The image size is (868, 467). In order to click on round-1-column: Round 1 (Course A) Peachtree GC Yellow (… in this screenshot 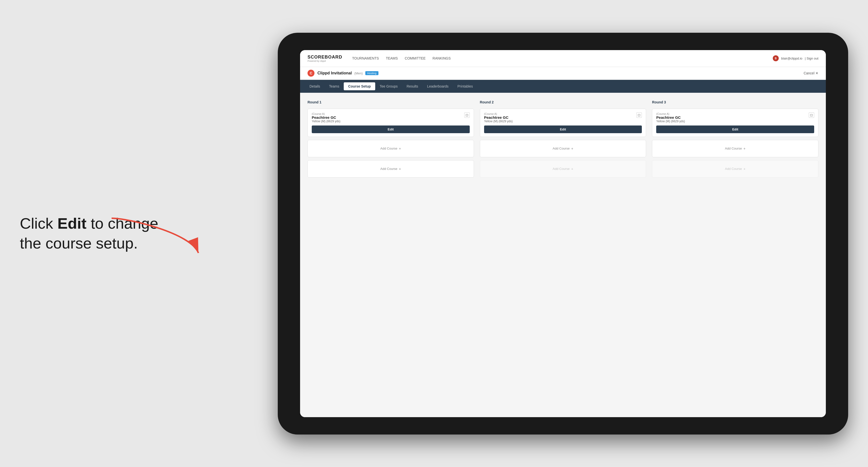, I will do `click(391, 139)`.